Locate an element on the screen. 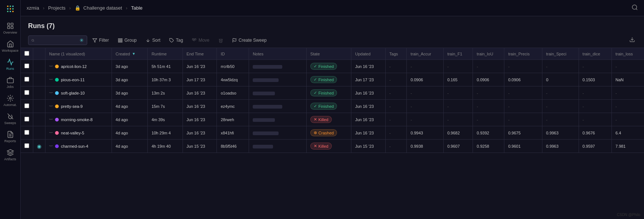 This screenshot has height=219, width=644. th-runtime: Runtime is located at coordinates (166, 54).